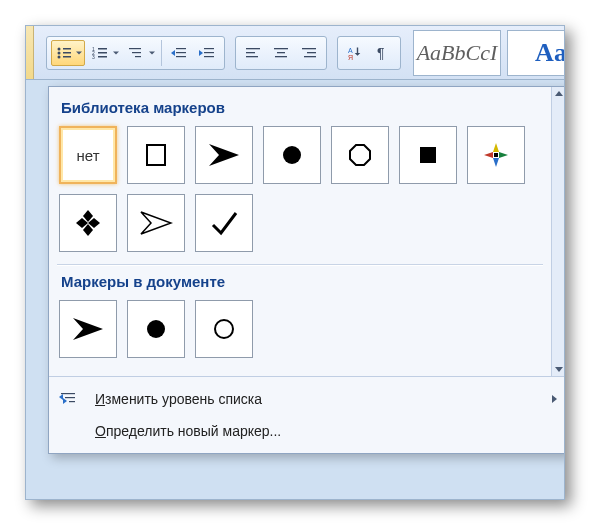 The height and width of the screenshot is (531, 592). Describe the element at coordinates (70, 431) in the screenshot. I see `blank-icon` at that location.